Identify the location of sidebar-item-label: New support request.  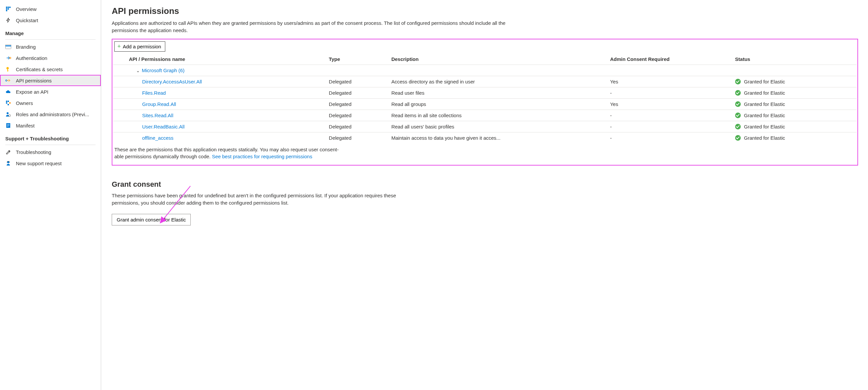
(38, 163).